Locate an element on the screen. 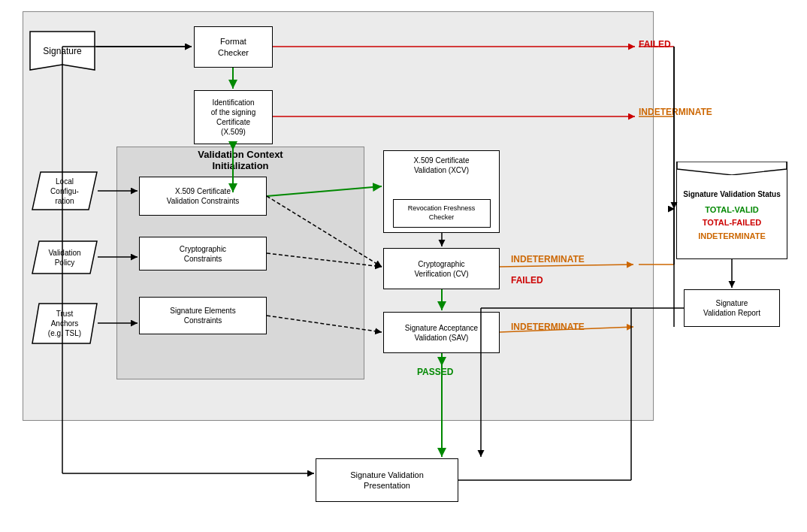 The image size is (807, 532). local-config-box: Local Configu- ration is located at coordinates (65, 191).